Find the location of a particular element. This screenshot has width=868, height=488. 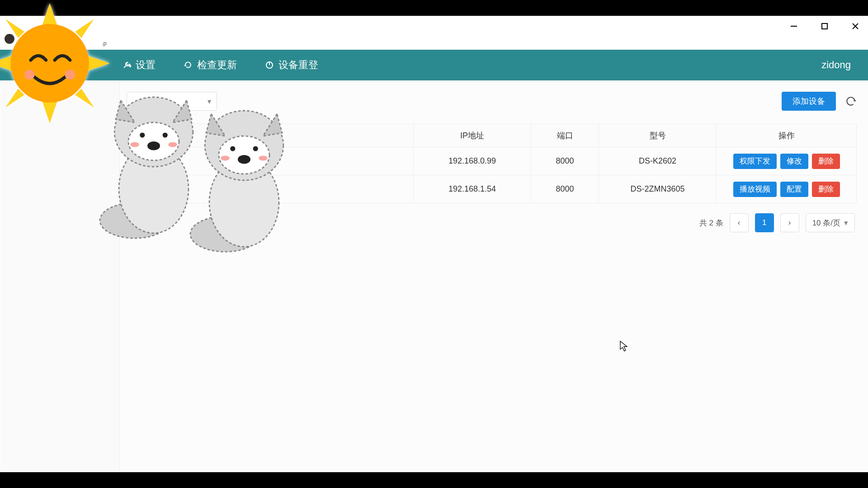

window-close-button is located at coordinates (855, 26).